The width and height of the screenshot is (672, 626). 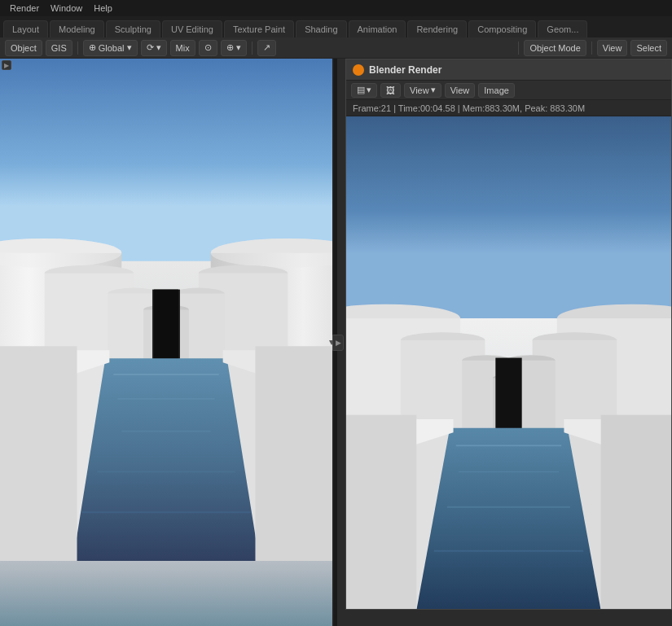 I want to click on object-mode-button: Object Mode, so click(x=555, y=48).